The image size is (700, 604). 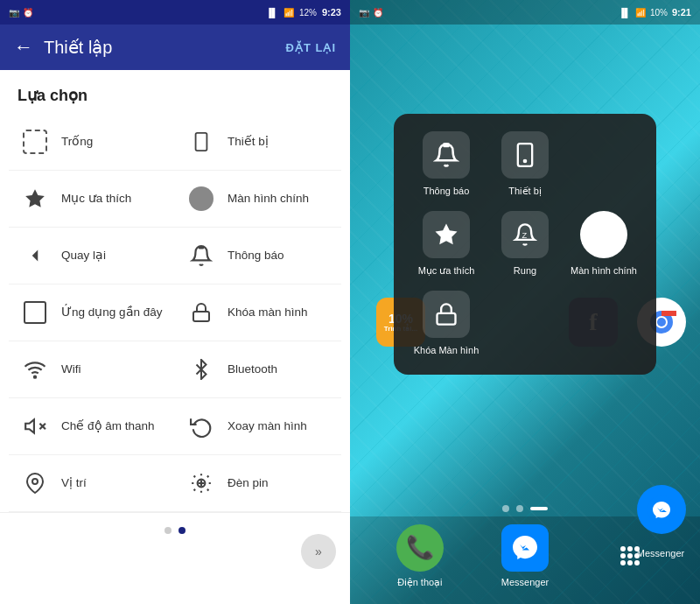 I want to click on signal-icon: ▐▌, so click(x=272, y=12).